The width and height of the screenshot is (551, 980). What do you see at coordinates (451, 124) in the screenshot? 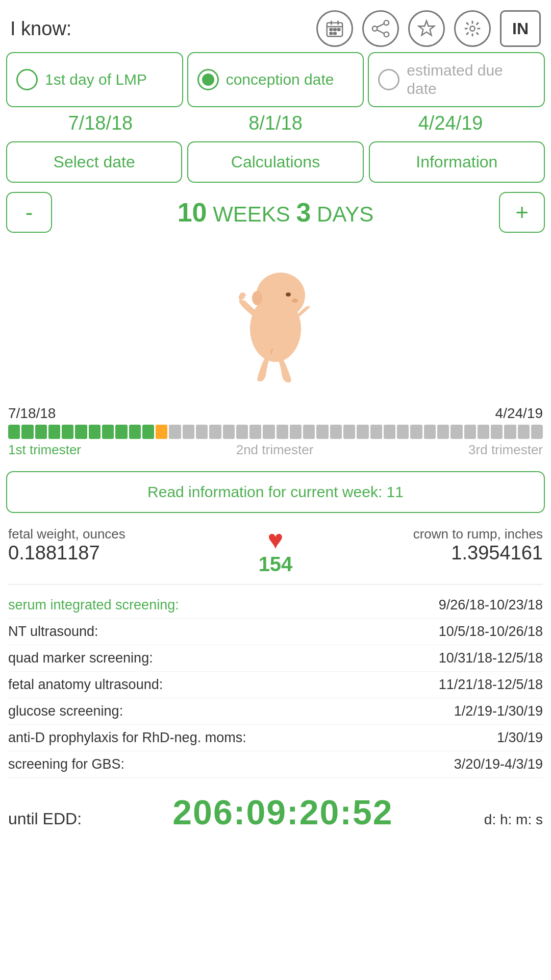
I see `edd-date: 4/24/19` at bounding box center [451, 124].